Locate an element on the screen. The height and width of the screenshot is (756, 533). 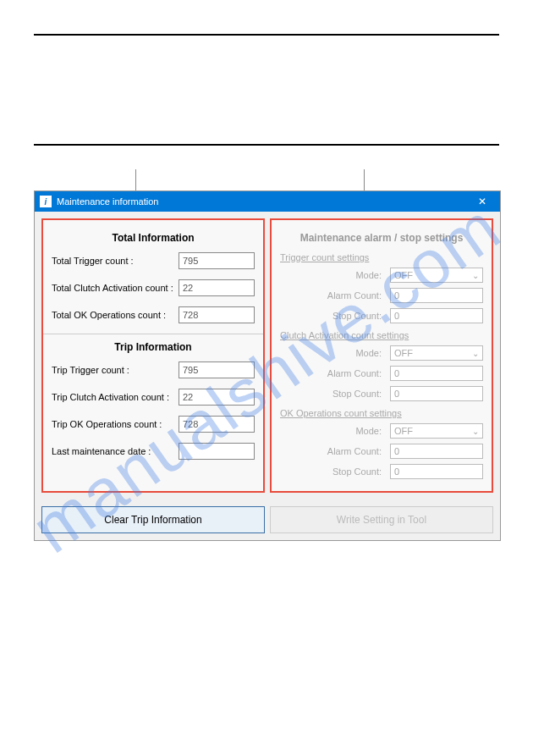
trip-clutch-input is located at coordinates (217, 397).